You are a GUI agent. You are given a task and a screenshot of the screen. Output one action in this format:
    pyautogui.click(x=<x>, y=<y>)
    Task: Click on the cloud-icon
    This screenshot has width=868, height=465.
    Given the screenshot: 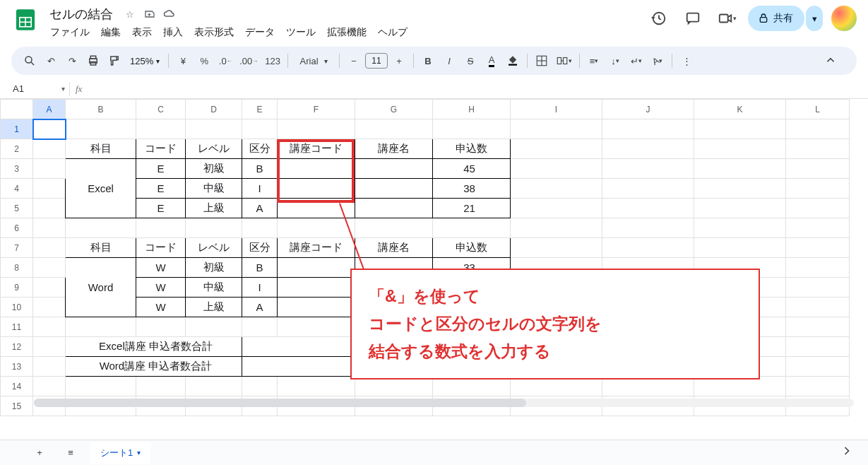 What is the action you would take?
    pyautogui.click(x=170, y=14)
    